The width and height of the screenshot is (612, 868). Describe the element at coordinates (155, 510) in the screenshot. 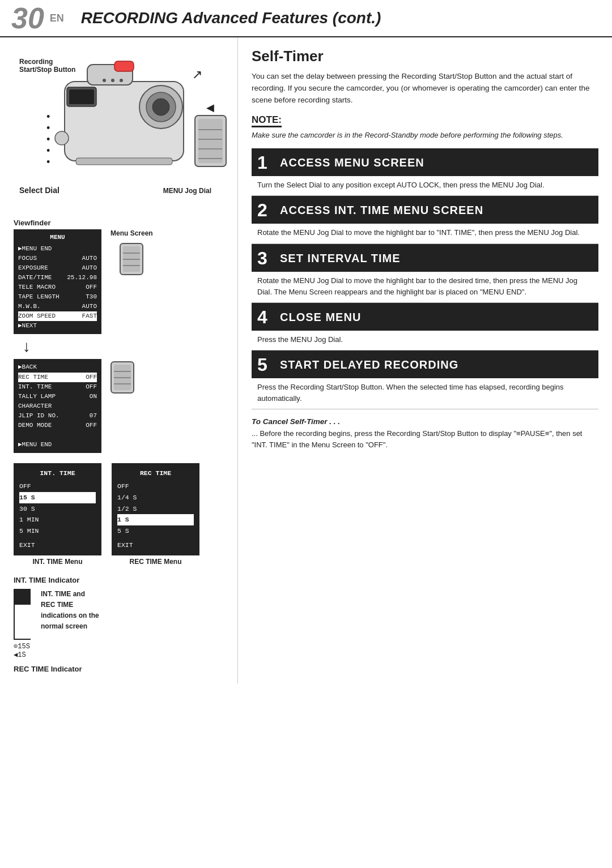

I see `rec-time-menu-box: REC TIME OFF 1/4 S 1/2 S 1 S 5 S EXIT` at that location.